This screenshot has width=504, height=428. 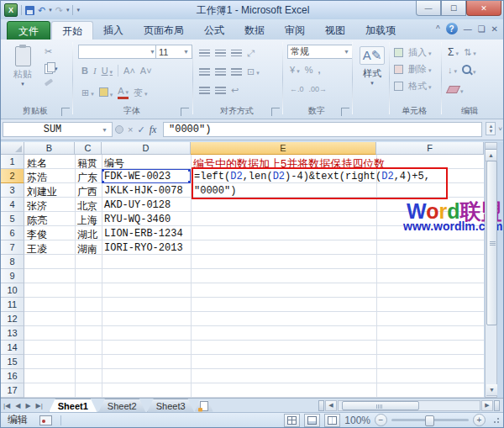 What do you see at coordinates (319, 70) in the screenshot?
I see `comma-button: ,` at bounding box center [319, 70].